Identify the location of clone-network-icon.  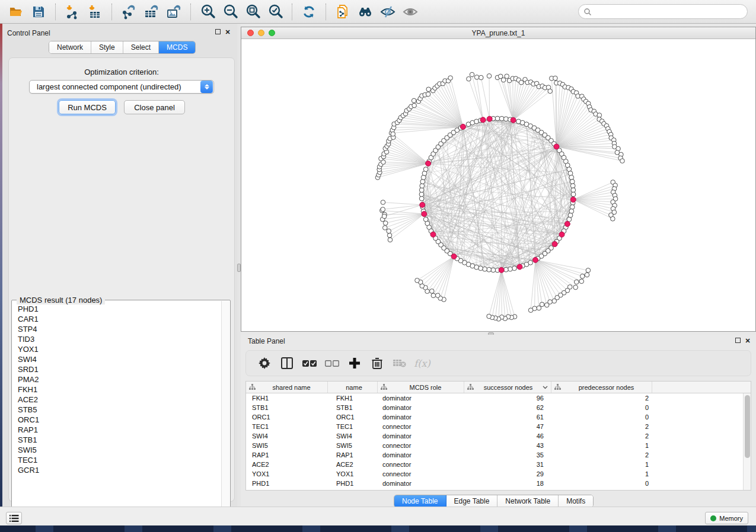
(343, 12).